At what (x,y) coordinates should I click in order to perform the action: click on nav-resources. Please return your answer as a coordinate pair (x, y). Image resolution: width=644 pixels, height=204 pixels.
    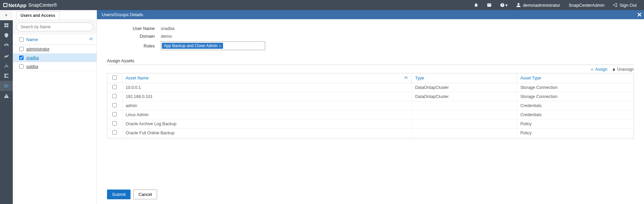
    Looking at the image, I should click on (6, 35).